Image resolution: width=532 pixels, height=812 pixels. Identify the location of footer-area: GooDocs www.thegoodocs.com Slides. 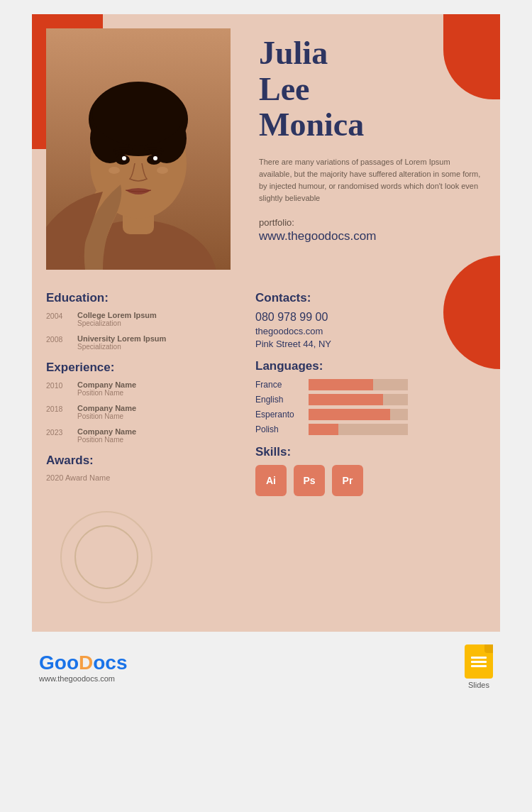
(266, 664).